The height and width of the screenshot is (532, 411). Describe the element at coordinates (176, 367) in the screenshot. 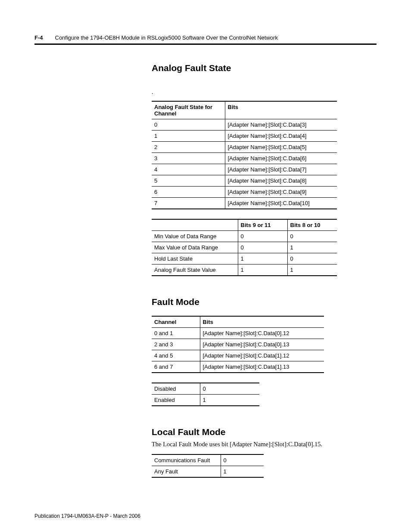

I see `cell-channel: 6 and 7` at that location.